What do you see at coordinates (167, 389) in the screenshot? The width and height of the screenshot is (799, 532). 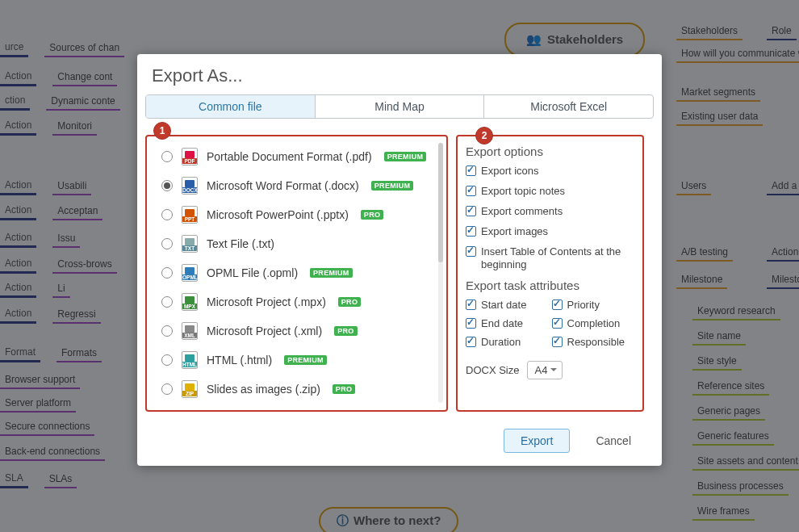 I see `radio-zip` at bounding box center [167, 389].